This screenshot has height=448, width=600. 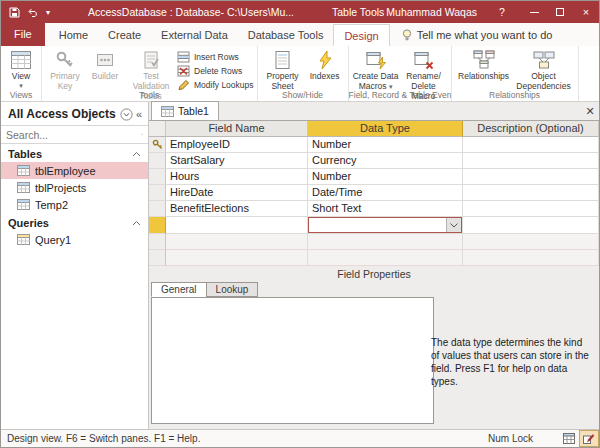 I want to click on chevron-down-icon, so click(x=454, y=226).